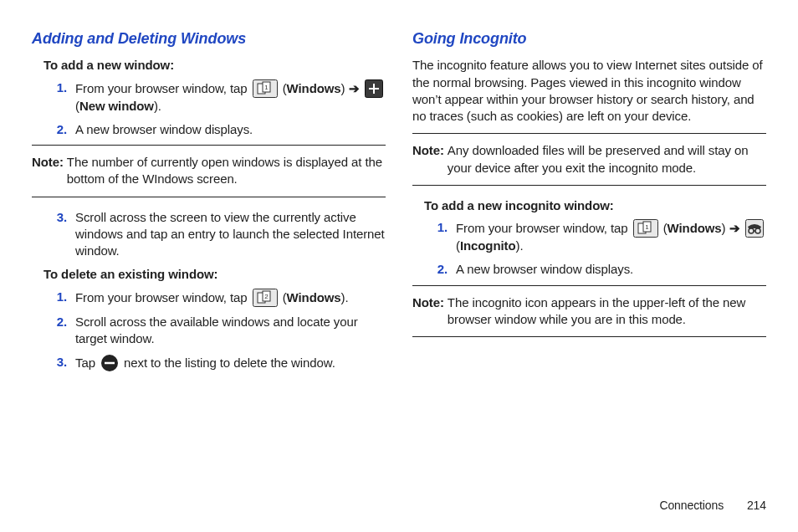 This screenshot has height=532, width=798. What do you see at coordinates (589, 311) in the screenshot?
I see `note-block: Note: The incognito icon appears in the …` at bounding box center [589, 311].